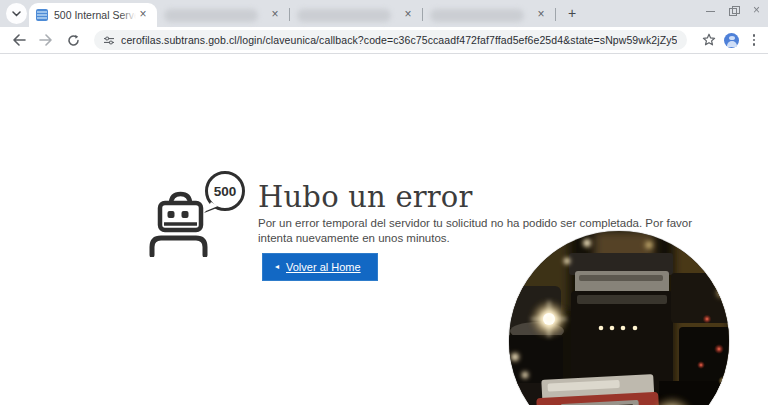 The width and height of the screenshot is (768, 405). What do you see at coordinates (16, 14) in the screenshot?
I see `chevron-down-icon` at bounding box center [16, 14].